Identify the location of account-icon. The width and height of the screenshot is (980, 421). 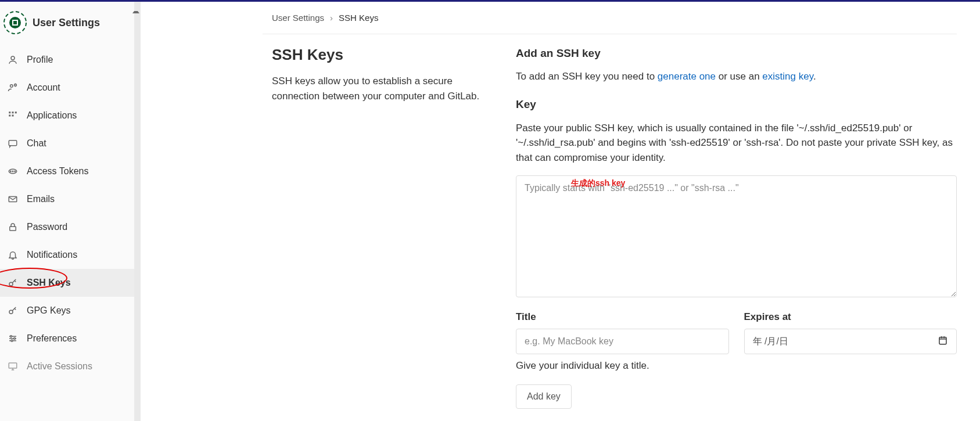
(13, 88).